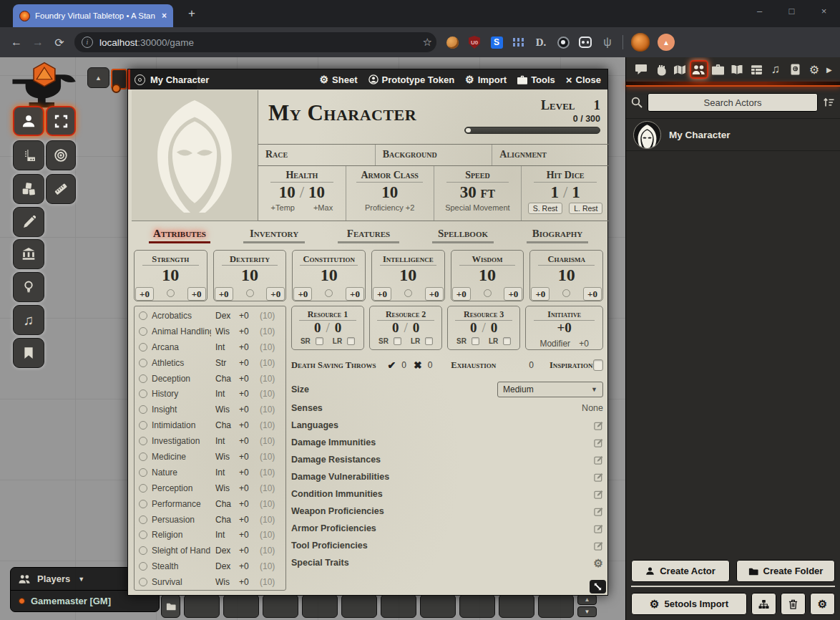 This screenshot has width=840, height=620. Describe the element at coordinates (406, 328) in the screenshot. I see `resource-block: Resource 2 0/0 SR LR` at that location.